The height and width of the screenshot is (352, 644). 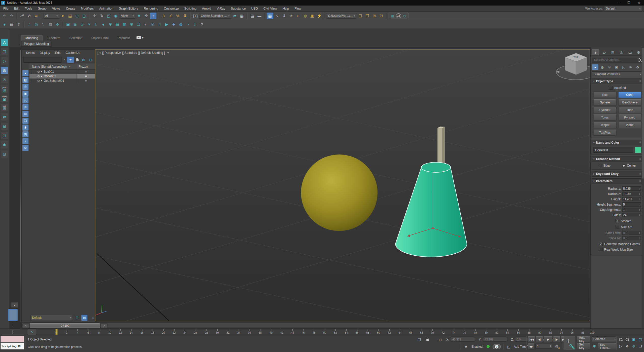 I want to click on visibility-eye-icon: ⊙, so click(x=39, y=72).